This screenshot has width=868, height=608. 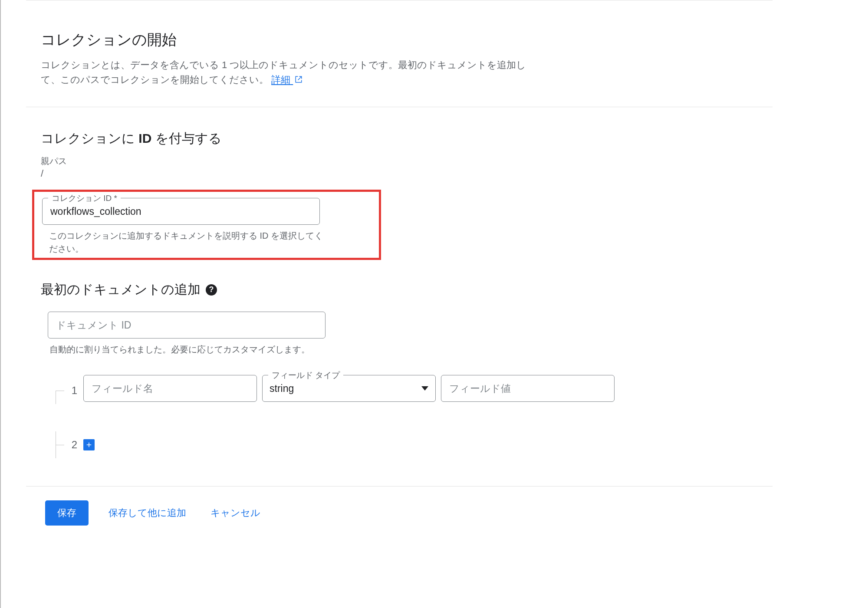 I want to click on field-row-index: 1, so click(x=67, y=391).